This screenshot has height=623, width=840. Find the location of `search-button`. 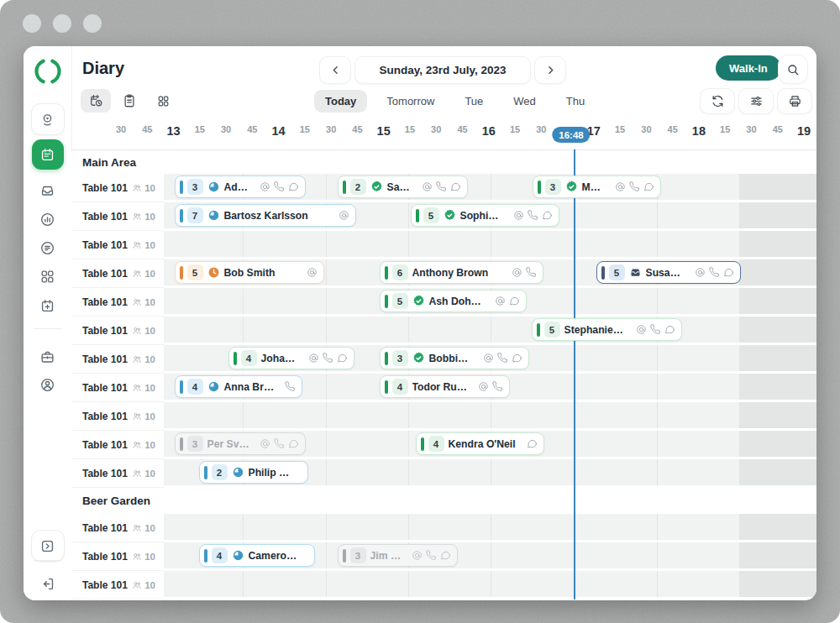

search-button is located at coordinates (793, 69).